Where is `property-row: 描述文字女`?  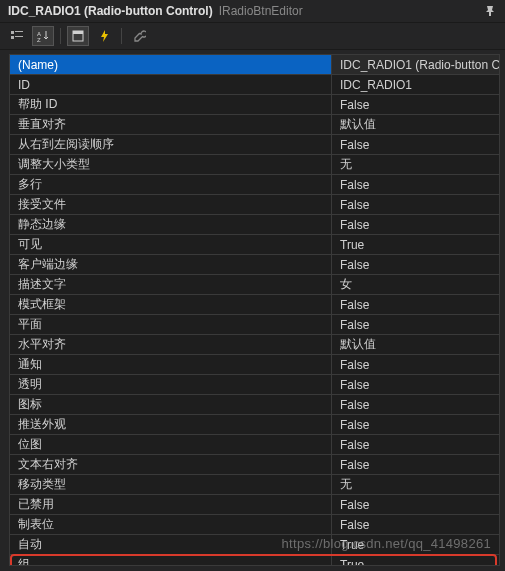
property-row: 描述文字女 is located at coordinates (254, 285).